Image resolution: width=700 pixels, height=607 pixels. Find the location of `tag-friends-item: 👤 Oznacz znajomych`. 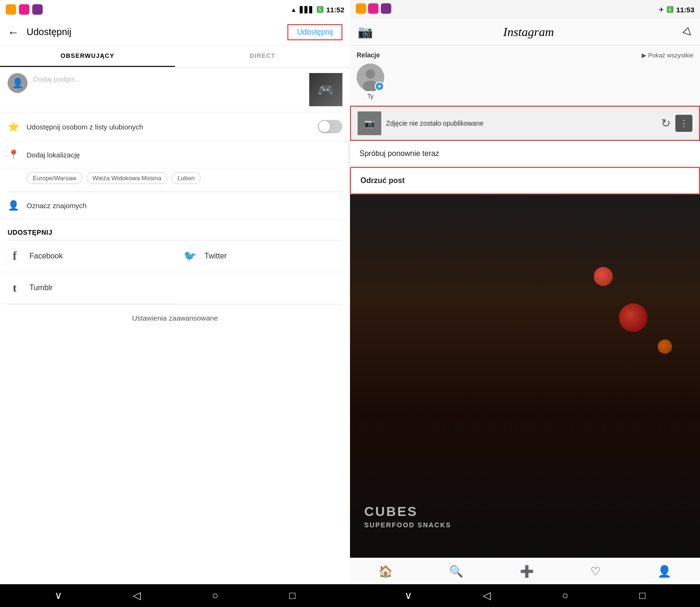

tag-friends-item: 👤 Oznacz znajomych is located at coordinates (175, 206).